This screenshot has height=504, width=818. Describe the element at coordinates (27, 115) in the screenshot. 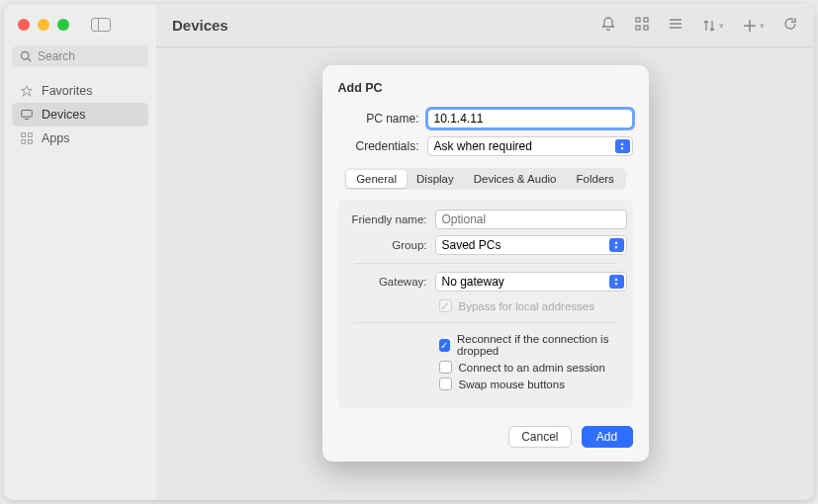

I see `monitor-icon` at that location.